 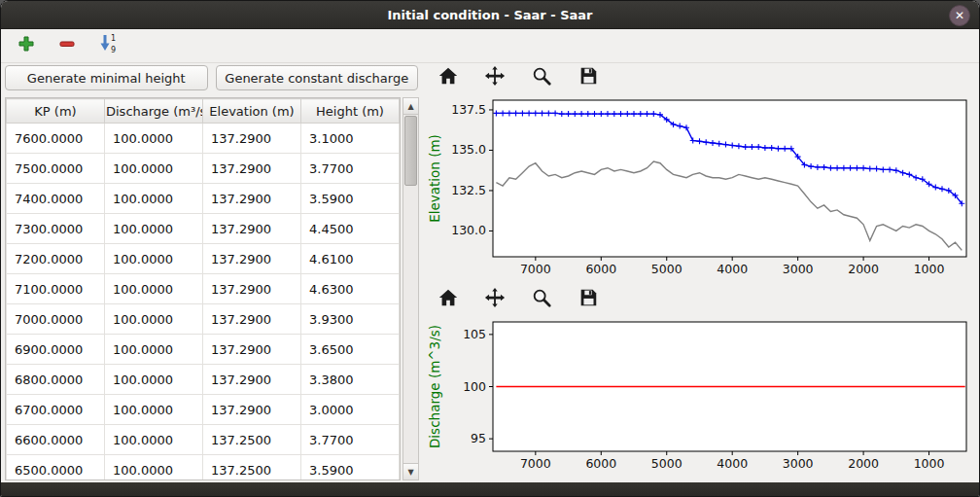 I want to click on table-cell: 7000.0000, so click(x=56, y=319).